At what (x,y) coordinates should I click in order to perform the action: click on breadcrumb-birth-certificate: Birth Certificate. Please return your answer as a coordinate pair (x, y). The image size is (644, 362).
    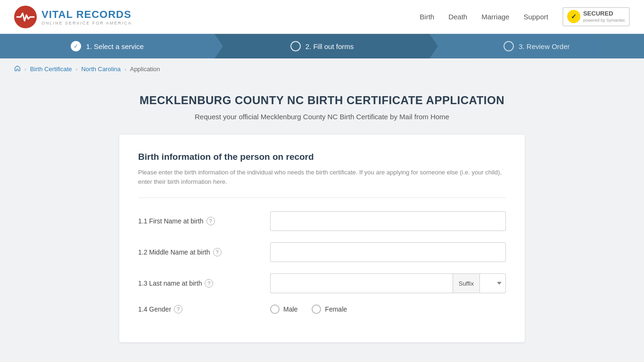
    Looking at the image, I should click on (51, 69).